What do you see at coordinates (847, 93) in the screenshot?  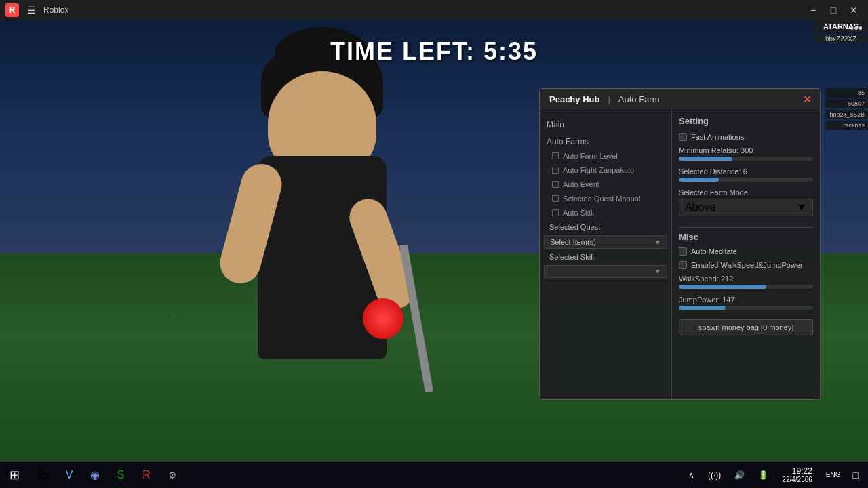 I see `badge-1: 85` at bounding box center [847, 93].